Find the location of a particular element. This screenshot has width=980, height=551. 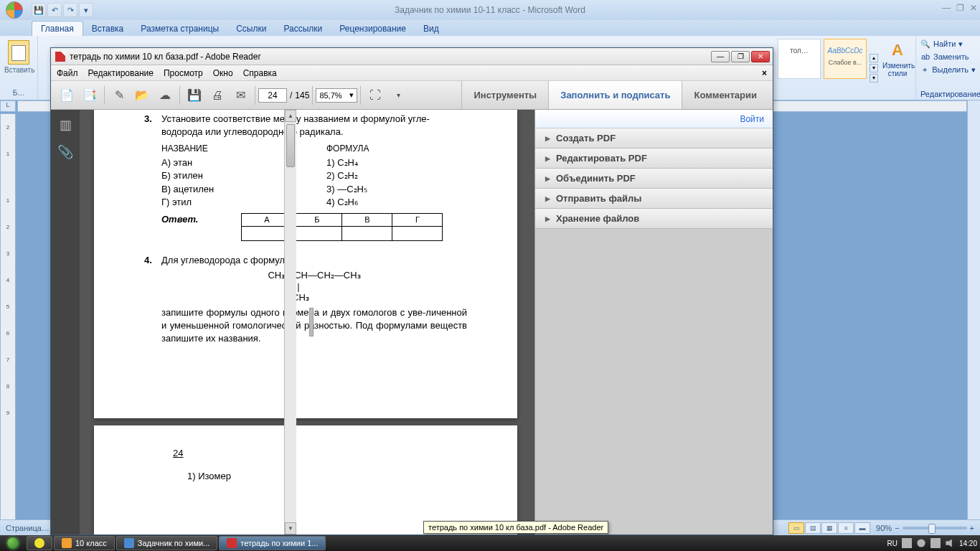

view-web-icon: ▦ is located at coordinates (829, 528).